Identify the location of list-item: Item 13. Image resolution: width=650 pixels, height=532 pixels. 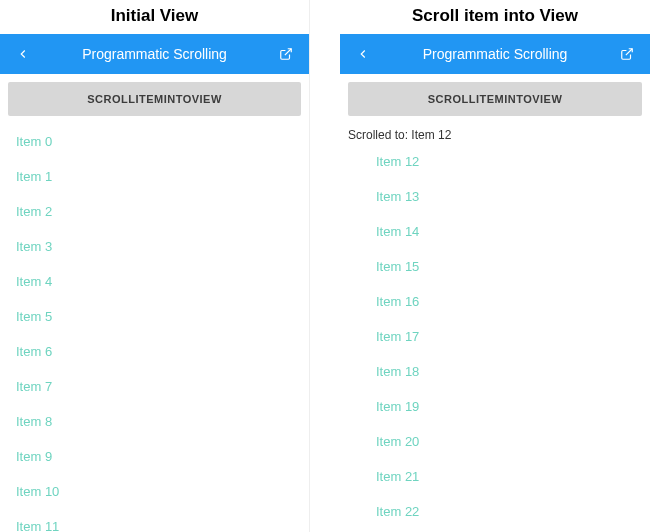
(495, 196).